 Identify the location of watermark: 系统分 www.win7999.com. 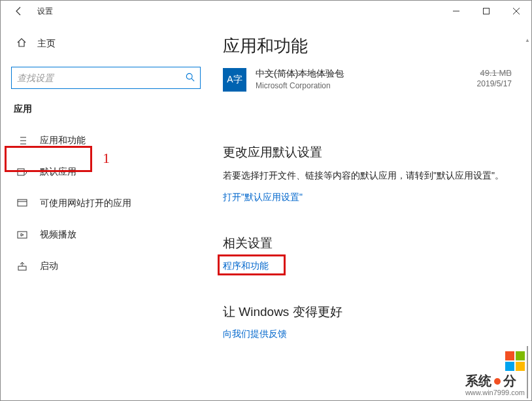
(495, 374).